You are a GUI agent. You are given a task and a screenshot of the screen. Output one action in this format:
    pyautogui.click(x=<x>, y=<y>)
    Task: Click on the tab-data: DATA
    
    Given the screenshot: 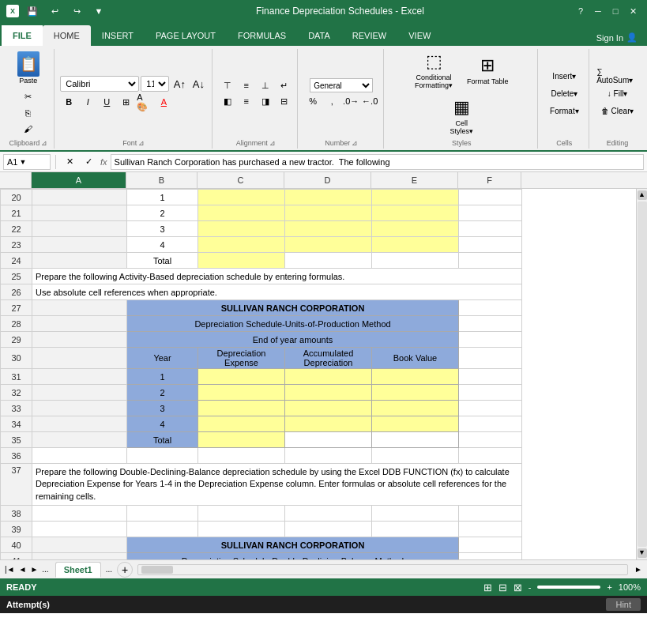 What is the action you would take?
    pyautogui.click(x=319, y=36)
    